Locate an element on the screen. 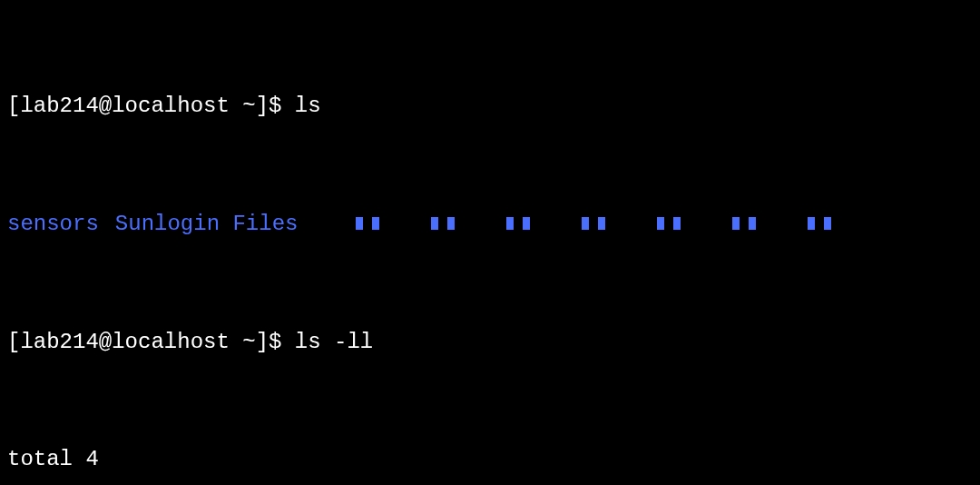 This screenshot has width=980, height=485. prompt-line-lsll: [lab214@localhost ~]$ ls -ll is located at coordinates (490, 342).